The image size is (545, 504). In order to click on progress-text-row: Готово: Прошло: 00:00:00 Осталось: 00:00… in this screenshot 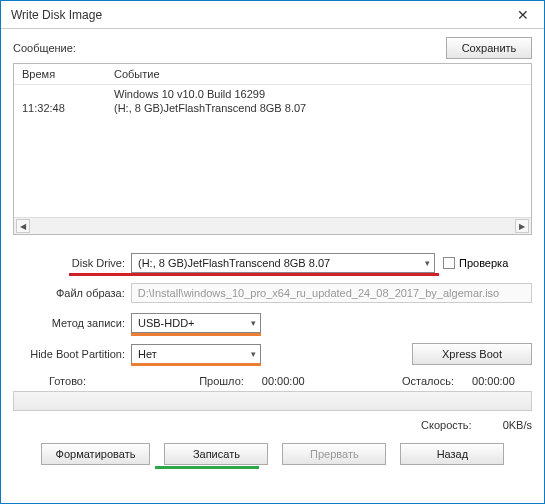, I will do `click(272, 381)`.